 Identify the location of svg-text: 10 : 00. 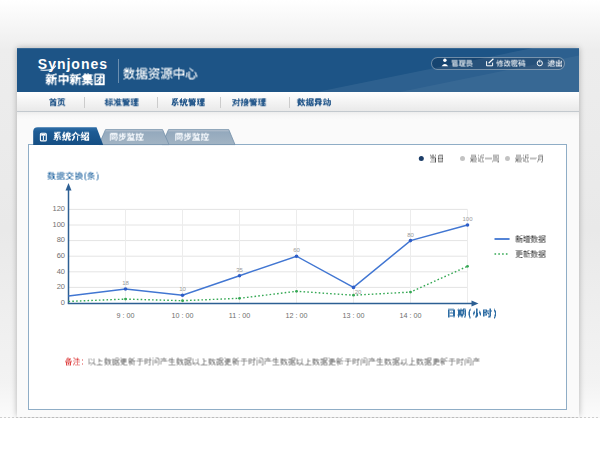
(183, 316).